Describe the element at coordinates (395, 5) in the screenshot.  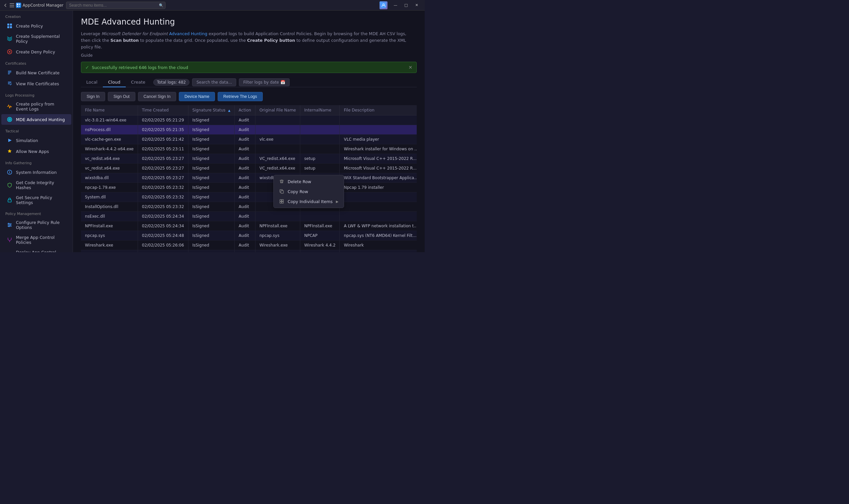
I see `minimize-button: —` at that location.